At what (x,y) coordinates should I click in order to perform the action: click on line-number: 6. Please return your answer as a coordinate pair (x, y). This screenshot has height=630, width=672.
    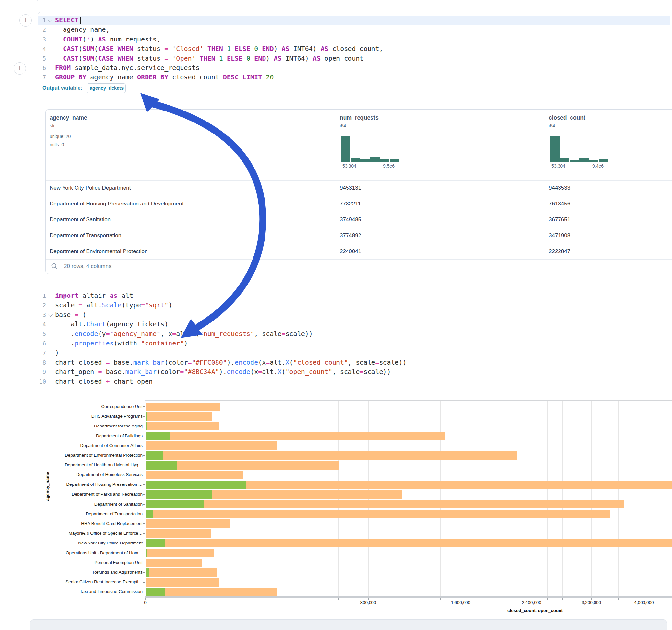
    Looking at the image, I should click on (39, 343).